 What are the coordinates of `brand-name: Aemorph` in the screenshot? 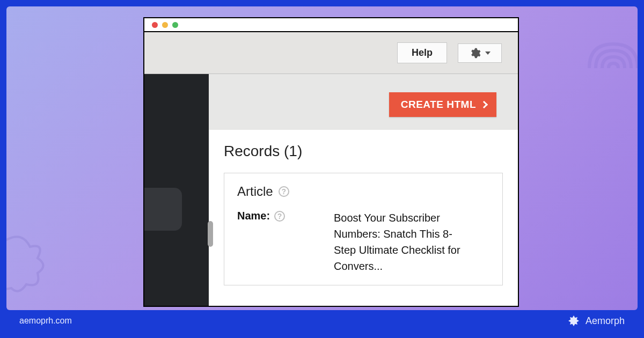 It's located at (605, 321).